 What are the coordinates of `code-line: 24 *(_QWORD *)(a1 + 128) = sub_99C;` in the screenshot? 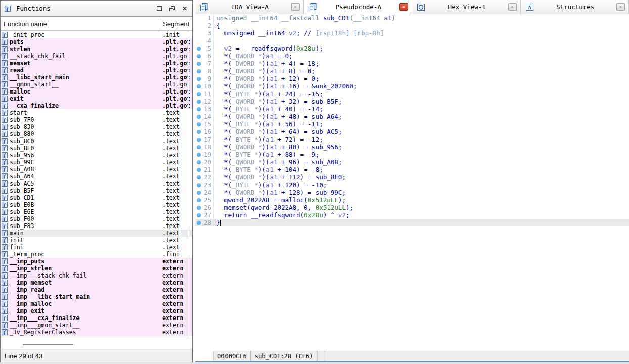 It's located at (412, 192).